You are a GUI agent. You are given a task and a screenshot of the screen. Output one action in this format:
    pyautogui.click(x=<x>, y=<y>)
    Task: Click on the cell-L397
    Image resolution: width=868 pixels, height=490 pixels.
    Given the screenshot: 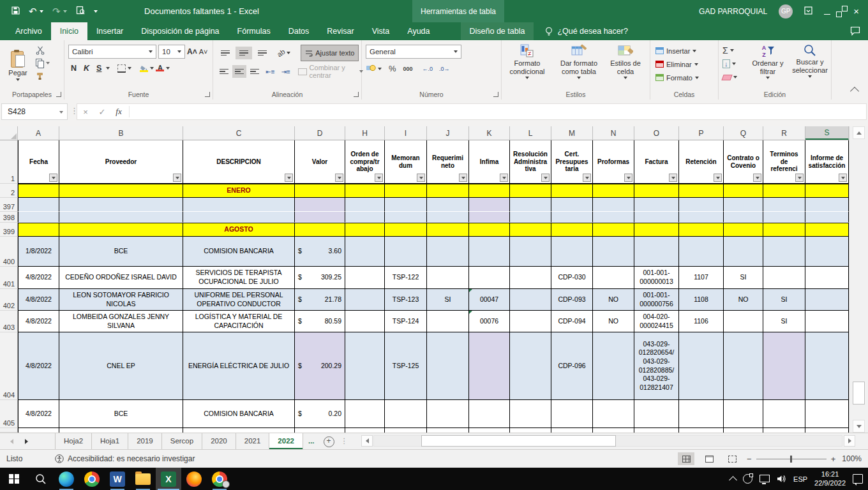 What is the action you would take?
    pyautogui.click(x=531, y=205)
    